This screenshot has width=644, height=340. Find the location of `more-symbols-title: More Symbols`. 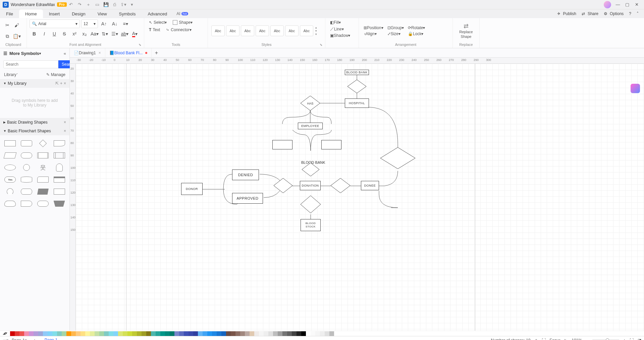

more-symbols-title: More Symbols is located at coordinates (24, 54).